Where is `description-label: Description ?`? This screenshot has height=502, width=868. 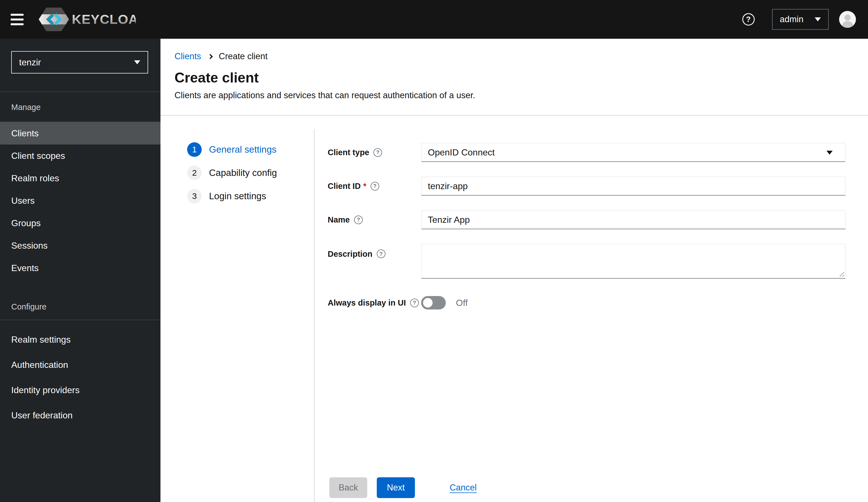
description-label: Description ? is located at coordinates (374, 261).